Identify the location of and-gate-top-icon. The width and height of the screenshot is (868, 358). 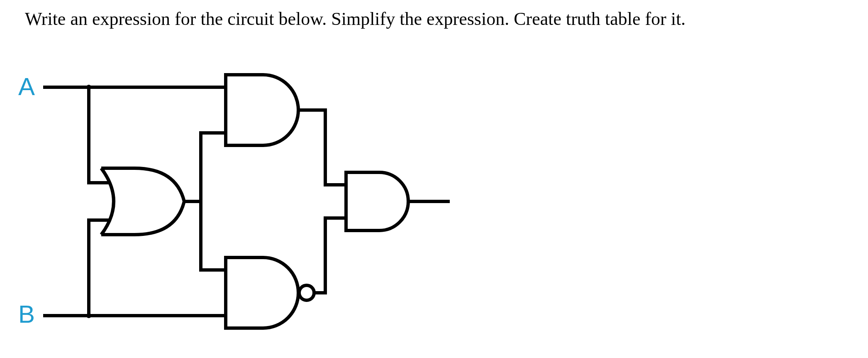
(262, 110).